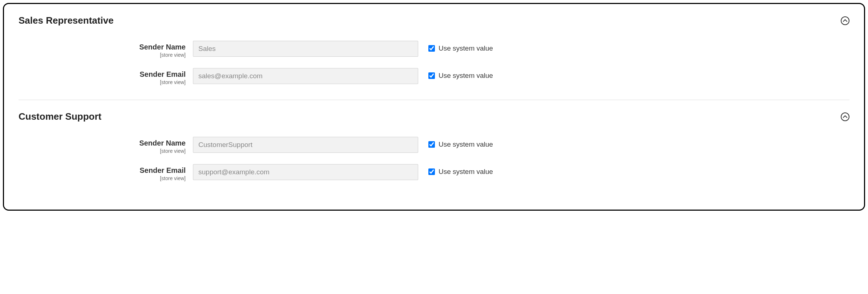 Image resolution: width=868 pixels, height=294 pixels. I want to click on sales-sender-email-input, so click(306, 76).